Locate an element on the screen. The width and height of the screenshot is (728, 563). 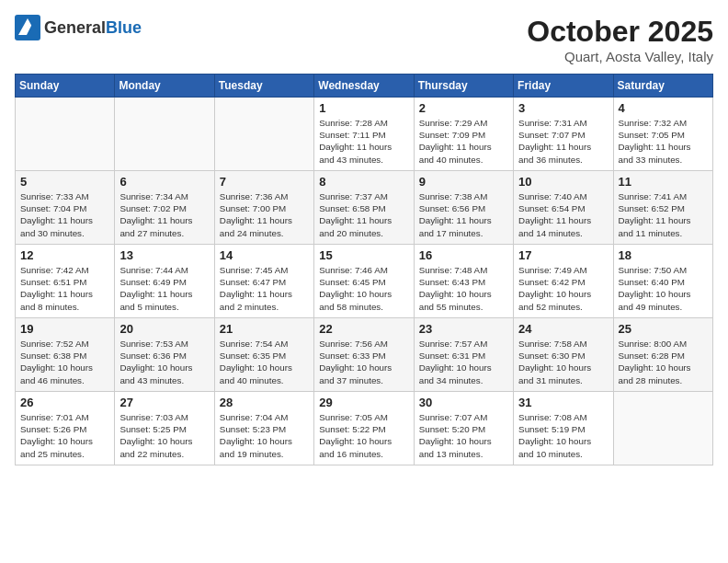
day-number: 30 is located at coordinates (464, 403).